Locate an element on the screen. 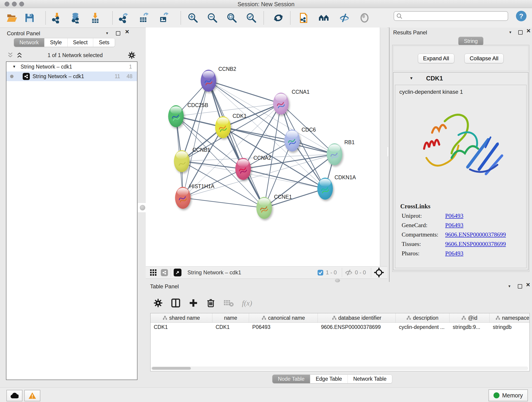 This screenshot has height=402, width=532. table-row: CDK1CDK1P064939606.ENSP00000378699cyclin… is located at coordinates (340, 327).